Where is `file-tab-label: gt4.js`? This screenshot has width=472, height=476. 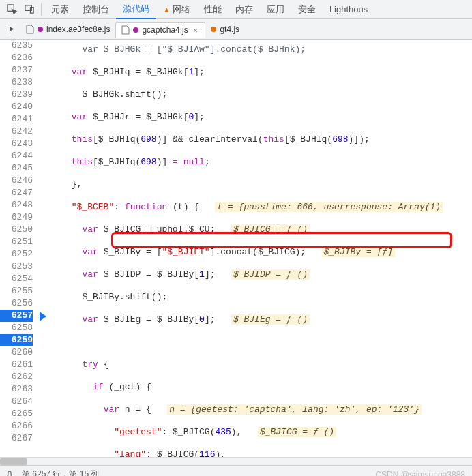 file-tab-label: gt4.js is located at coordinates (229, 29).